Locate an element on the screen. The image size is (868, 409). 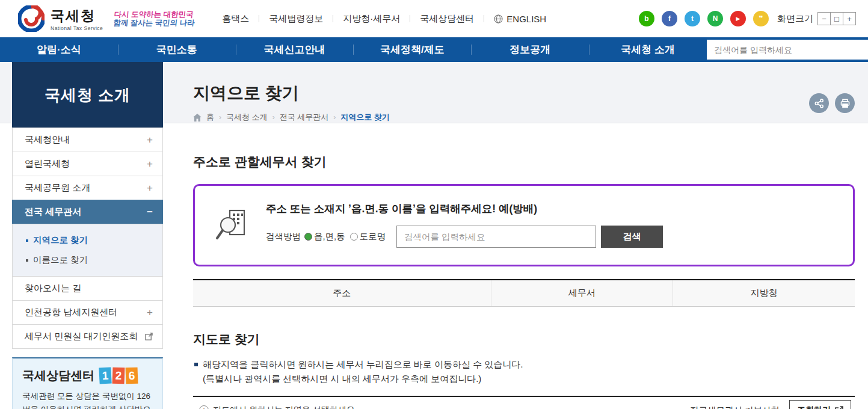
minus-icon: − is located at coordinates (150, 212).